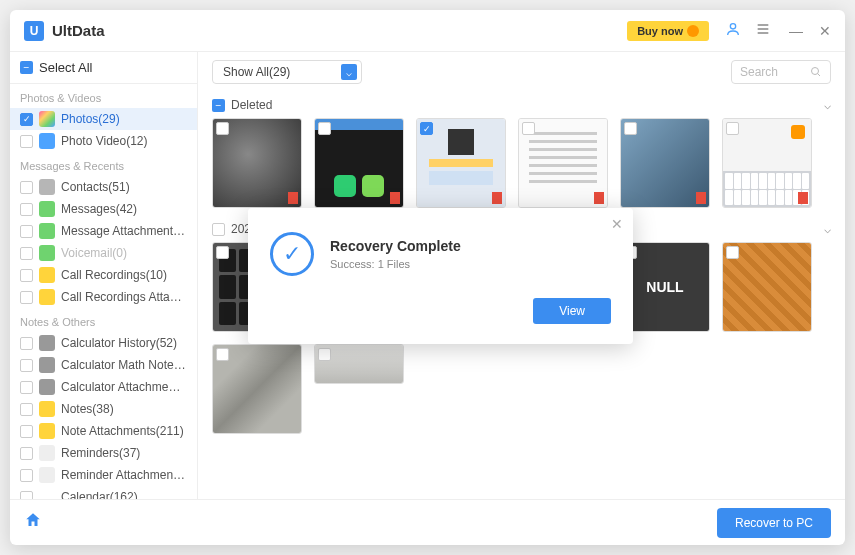 The width and height of the screenshot is (855, 555). Describe the element at coordinates (104, 231) in the screenshot. I see `sidebar-item: Message Attachments(16)` at that location.